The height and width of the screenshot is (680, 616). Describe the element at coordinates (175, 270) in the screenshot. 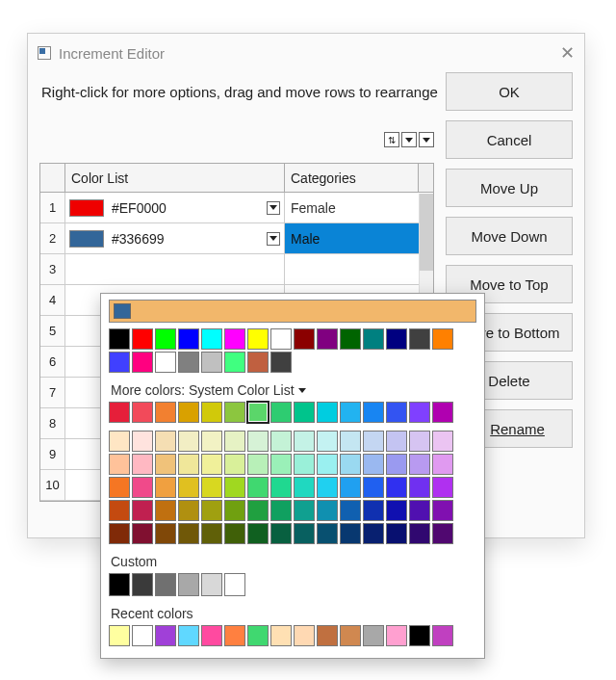

I see `color-cell` at that location.